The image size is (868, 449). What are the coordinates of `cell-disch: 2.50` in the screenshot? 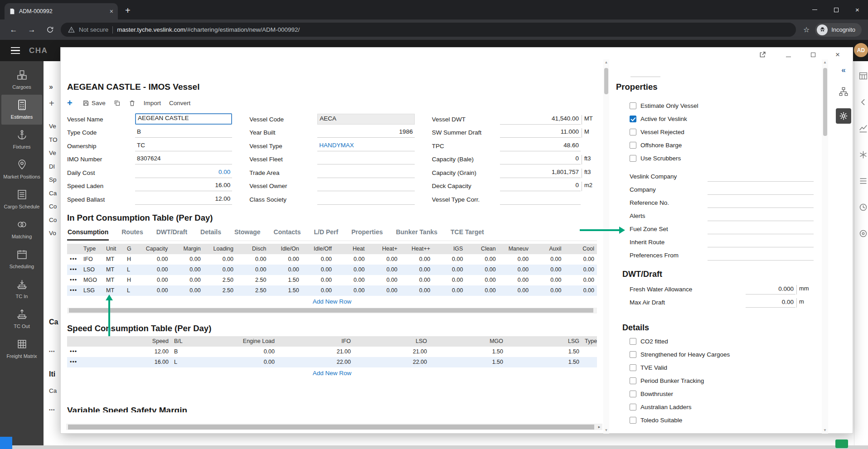 It's located at (252, 291).